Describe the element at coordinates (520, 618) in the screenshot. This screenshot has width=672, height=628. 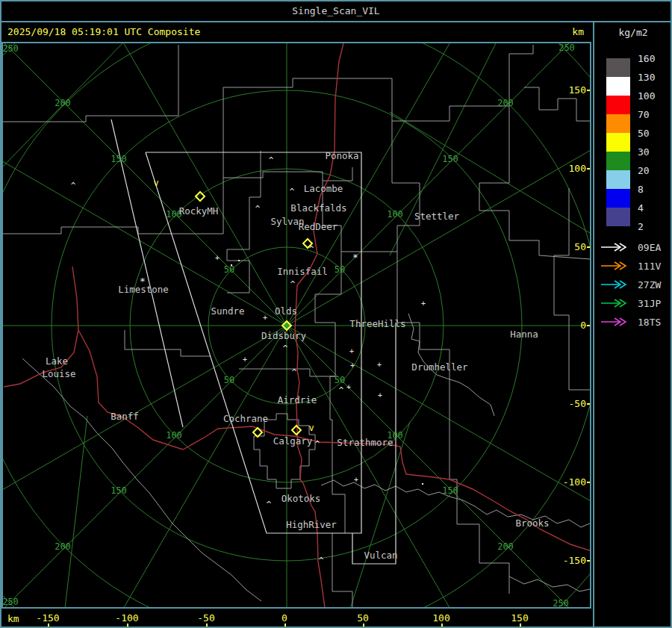
I see `bottom-axis-tick-label: 150` at that location.